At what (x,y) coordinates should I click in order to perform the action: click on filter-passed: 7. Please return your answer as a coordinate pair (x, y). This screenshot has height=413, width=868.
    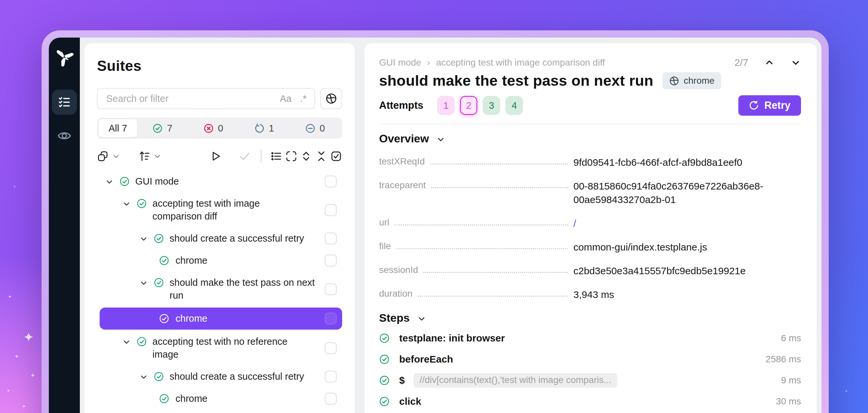
    Looking at the image, I should click on (162, 129).